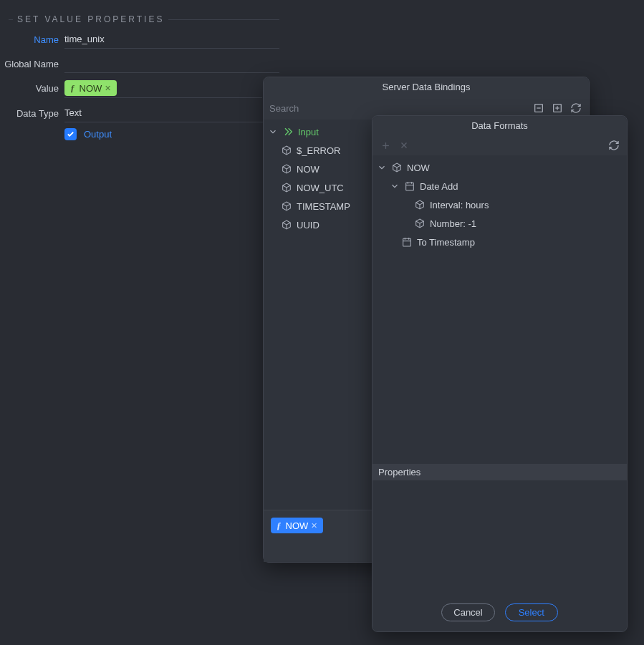 This screenshot has width=644, height=645. I want to click on add-icon, so click(385, 145).